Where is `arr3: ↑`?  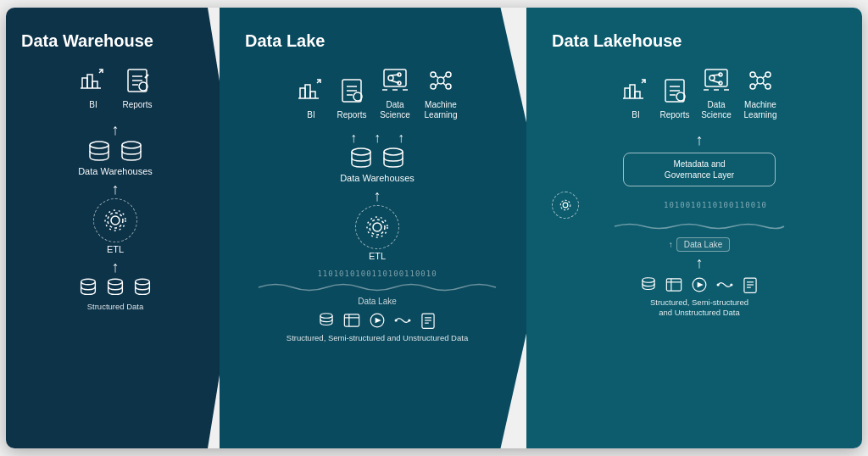
arr3: ↑ is located at coordinates (401, 138).